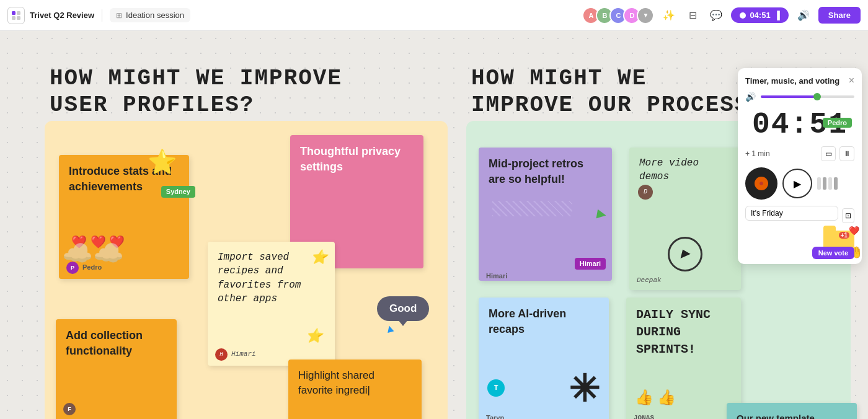 This screenshot has height=419, width=868. I want to click on sticky-text-video: More video demos, so click(669, 170).